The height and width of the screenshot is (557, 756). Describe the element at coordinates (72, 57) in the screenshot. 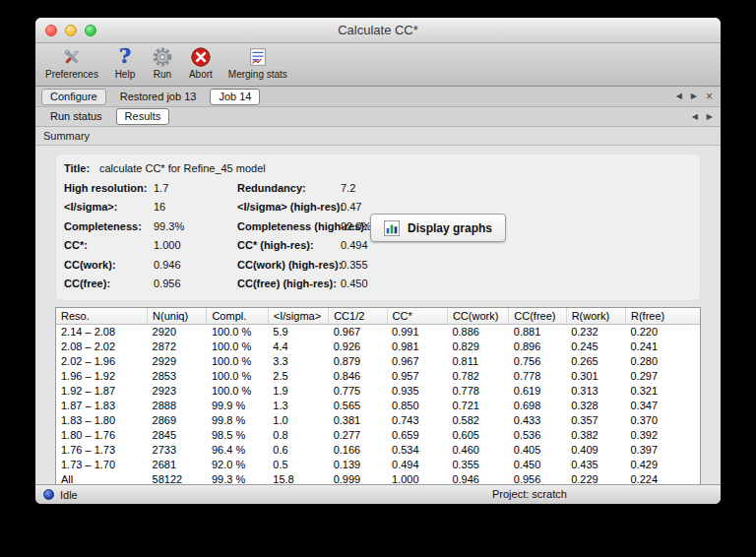

I see `tools-icon` at that location.